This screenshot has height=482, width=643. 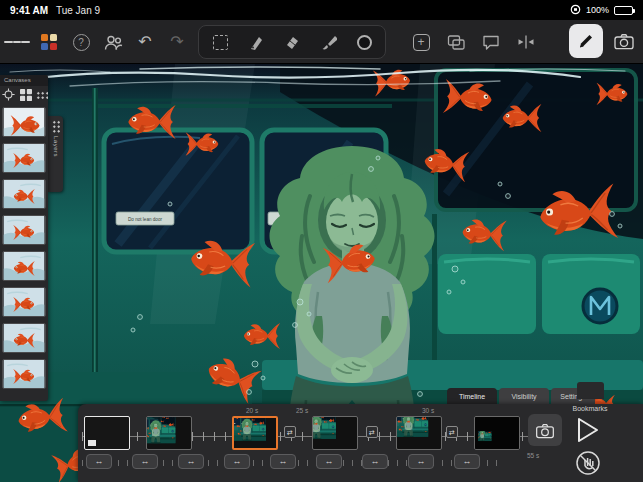 What do you see at coordinates (421, 42) in the screenshot?
I see `add-frame-button: +` at bounding box center [421, 42].